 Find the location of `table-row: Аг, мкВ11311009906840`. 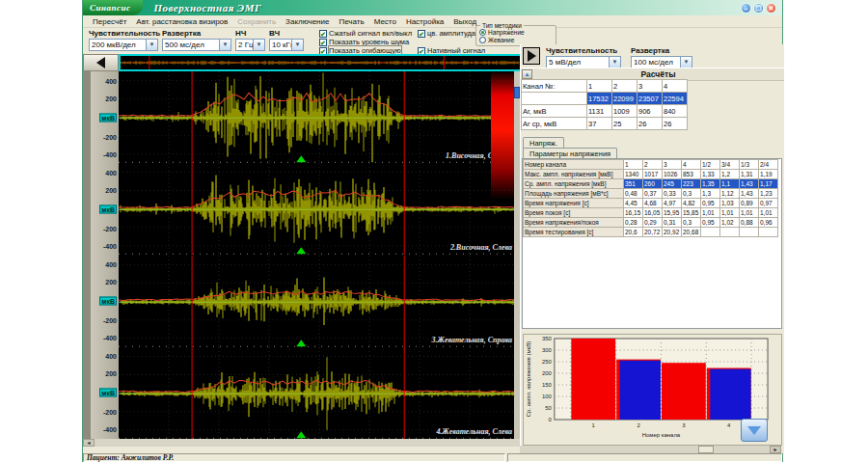

table-row: Аг, мкВ11311009906840 is located at coordinates (605, 112).